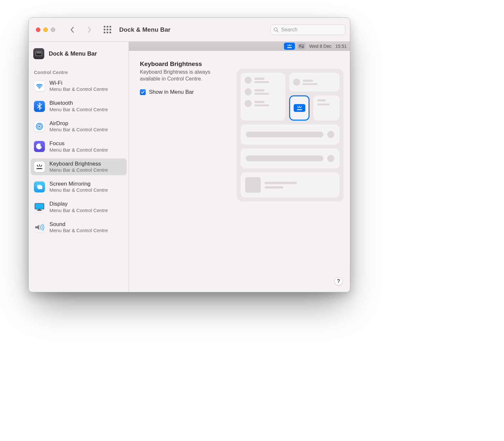 This screenshot has height=441, width=504. I want to click on sidebar-item-label: Sound, so click(79, 224).